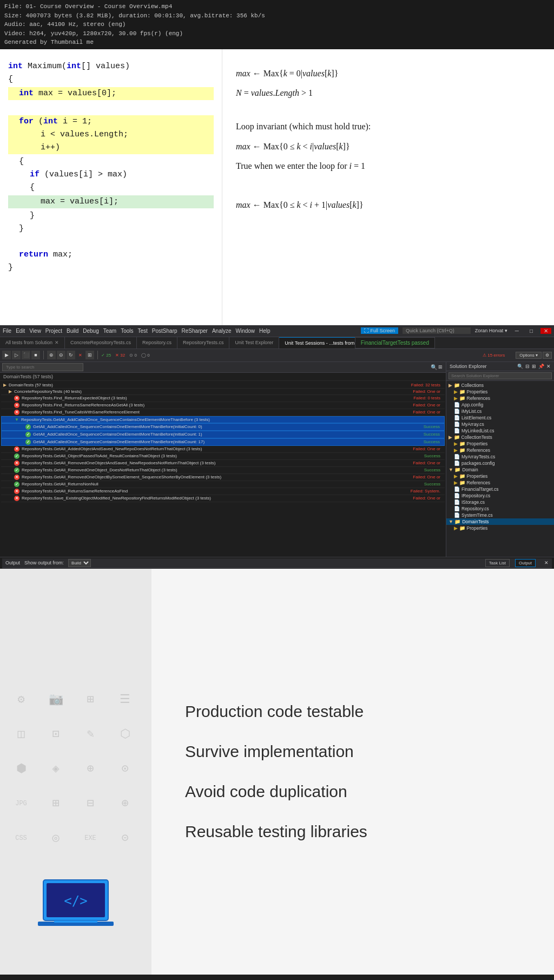  What do you see at coordinates (36, 355) in the screenshot?
I see `toolbar-stop: ■` at bounding box center [36, 355].